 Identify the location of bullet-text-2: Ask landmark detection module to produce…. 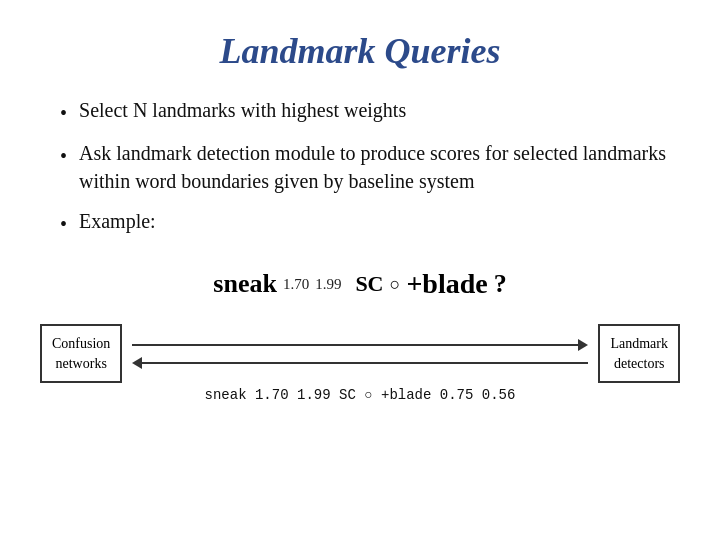
(380, 167).